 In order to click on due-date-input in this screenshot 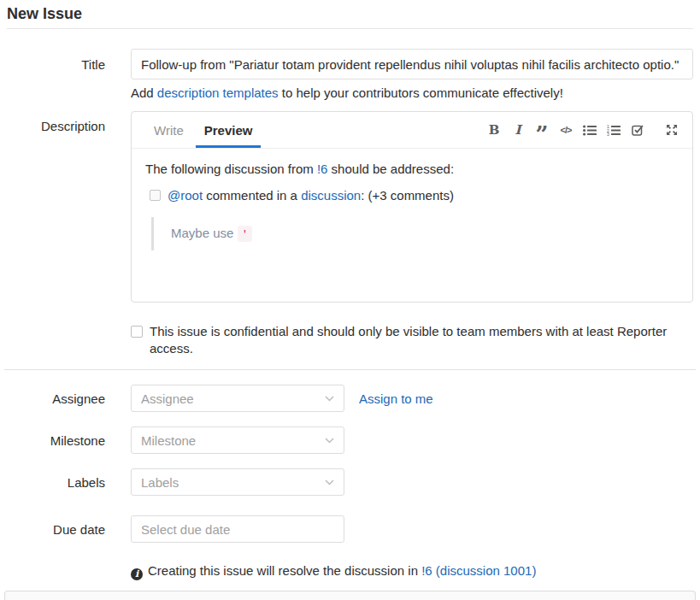, I will do `click(238, 529)`.